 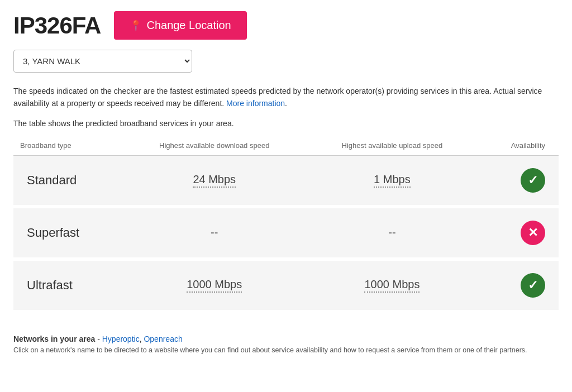 I want to click on networks-footer: Networks in your area - Hyperoptic, Open…, so click(x=286, y=342).